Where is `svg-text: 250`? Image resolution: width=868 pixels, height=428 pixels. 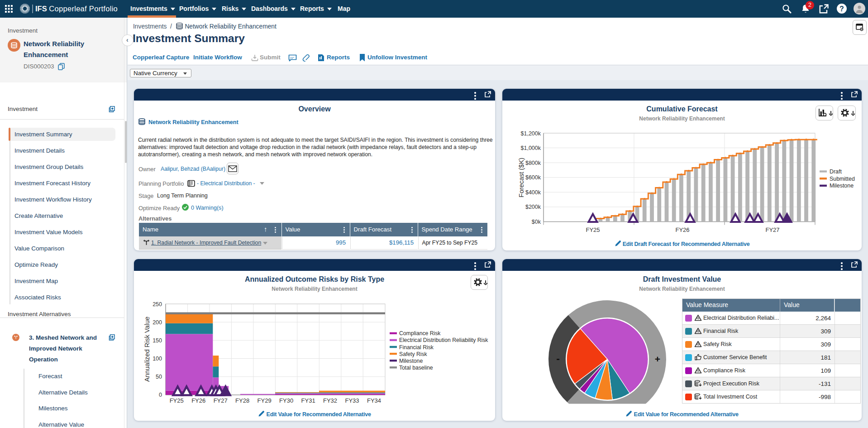 svg-text: 250 is located at coordinates (157, 304).